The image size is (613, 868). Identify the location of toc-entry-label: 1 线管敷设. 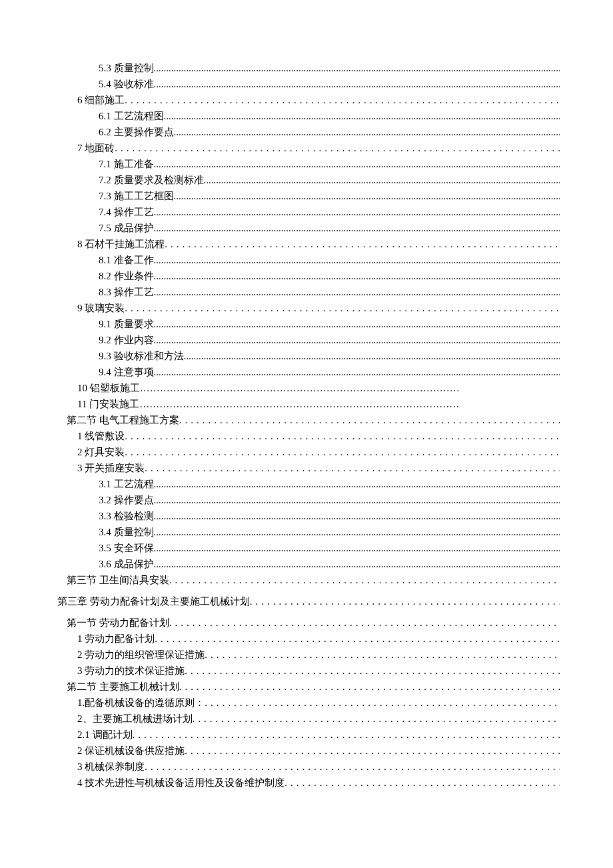
(101, 436).